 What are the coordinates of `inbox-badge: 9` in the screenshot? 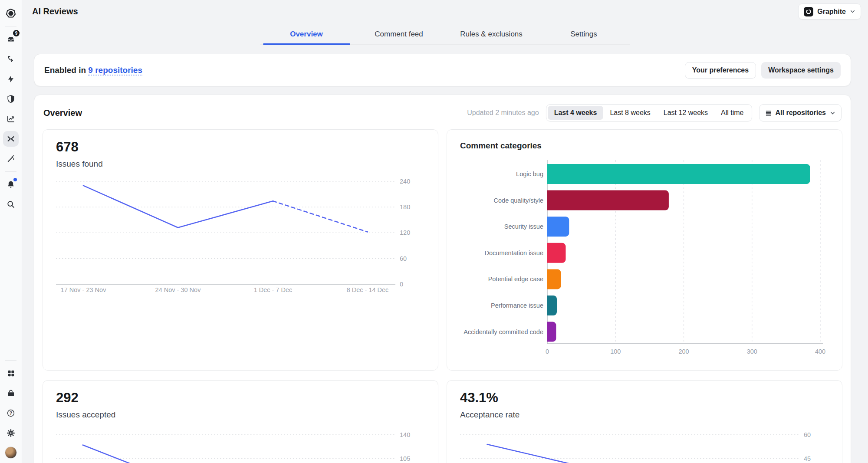 It's located at (16, 33).